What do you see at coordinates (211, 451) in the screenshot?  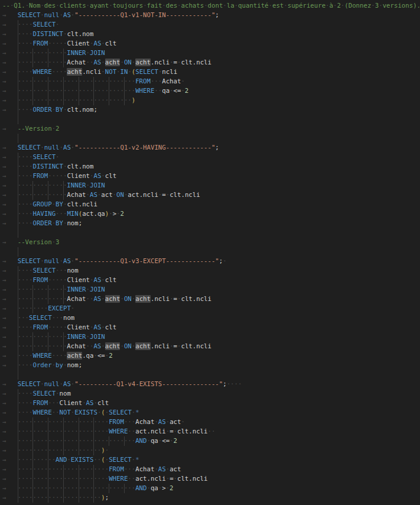 I see `code-line: →······················)·` at bounding box center [211, 451].